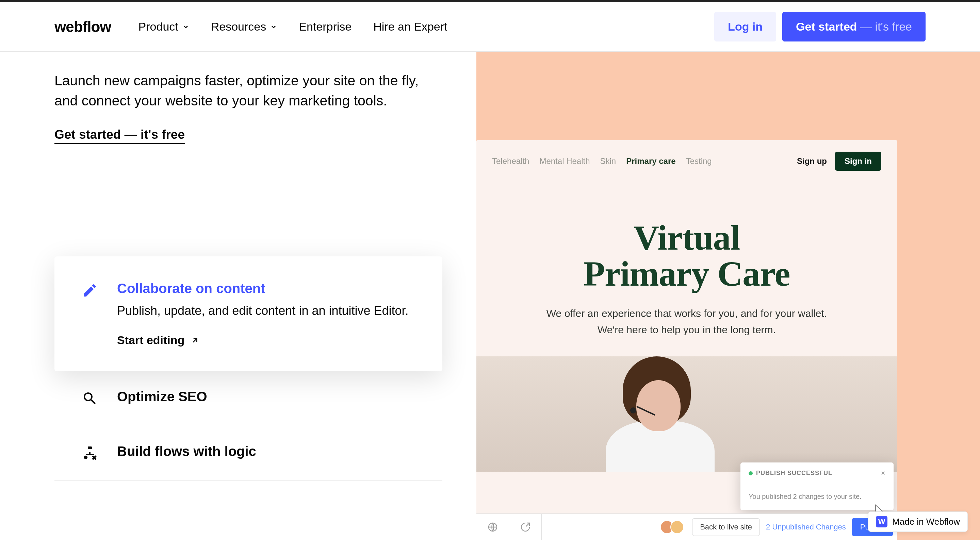 The image size is (980, 540). I want to click on tab-skin: Skin, so click(608, 161).